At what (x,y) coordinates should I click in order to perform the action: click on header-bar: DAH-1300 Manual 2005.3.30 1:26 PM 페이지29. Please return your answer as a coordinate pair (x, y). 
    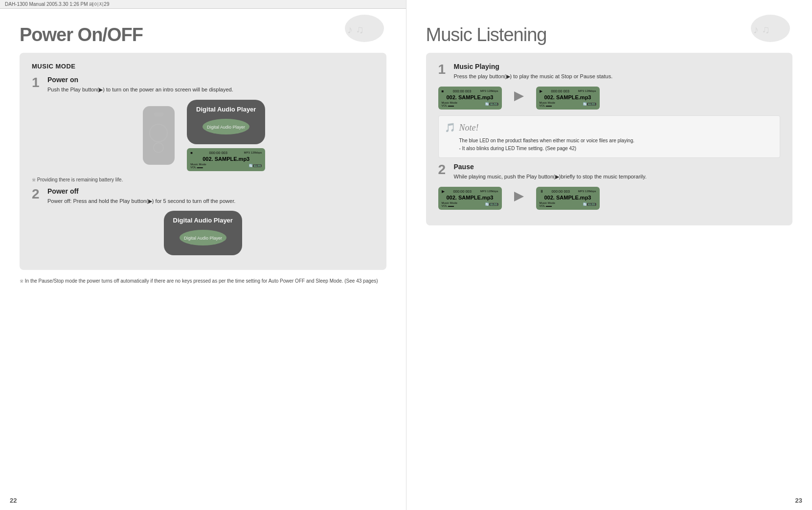
    Looking at the image, I should click on (203, 4).